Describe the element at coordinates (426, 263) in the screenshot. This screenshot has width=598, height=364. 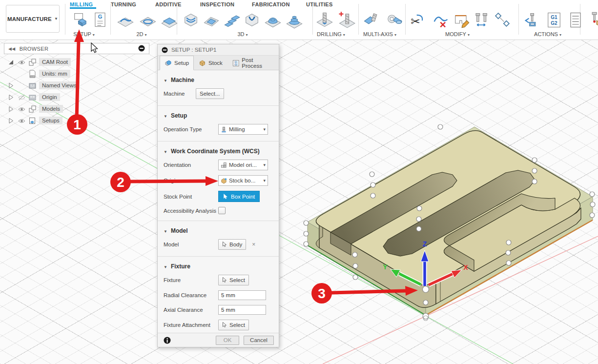
I see `wcs-triad: Y X Z` at that location.